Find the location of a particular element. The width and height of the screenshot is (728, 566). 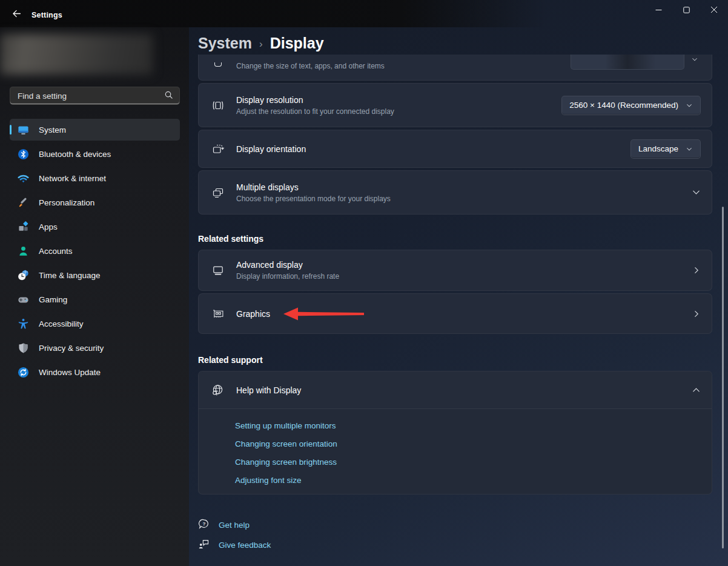

card-title: Advanced display is located at coordinates (464, 265).